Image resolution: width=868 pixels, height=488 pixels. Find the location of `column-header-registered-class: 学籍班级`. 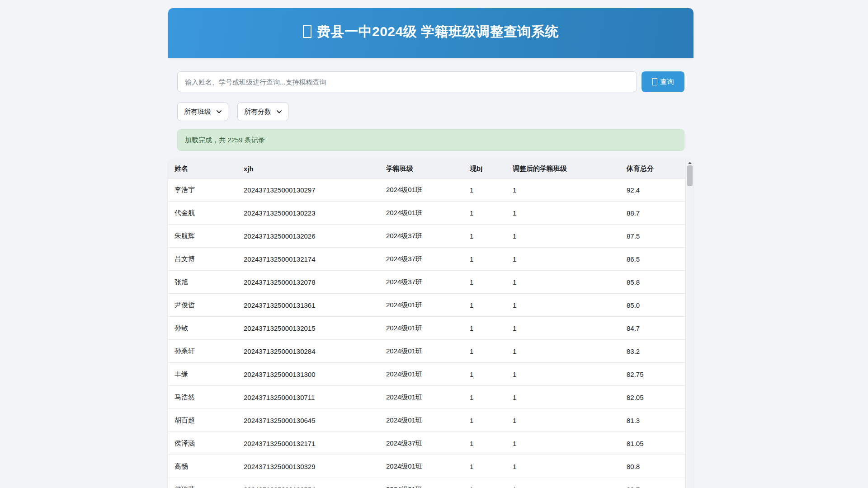

column-header-registered-class: 学籍班级 is located at coordinates (421, 169).